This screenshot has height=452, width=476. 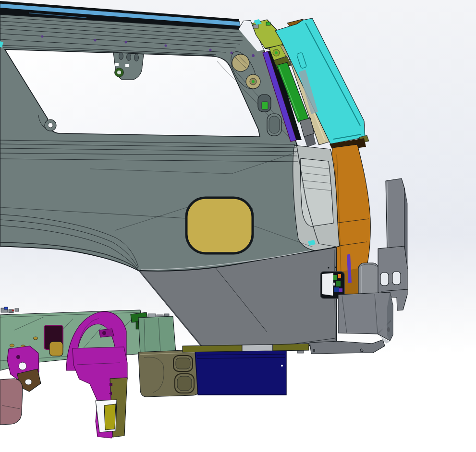 I want to click on heat-shield-strip-right, so click(x=291, y=347).